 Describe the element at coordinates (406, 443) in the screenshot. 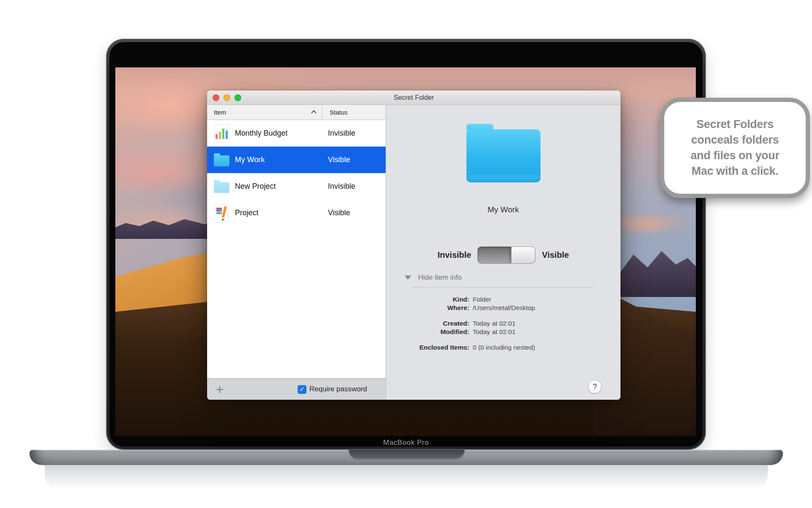

I see `macbook-logo-label: MacBook Pro` at that location.